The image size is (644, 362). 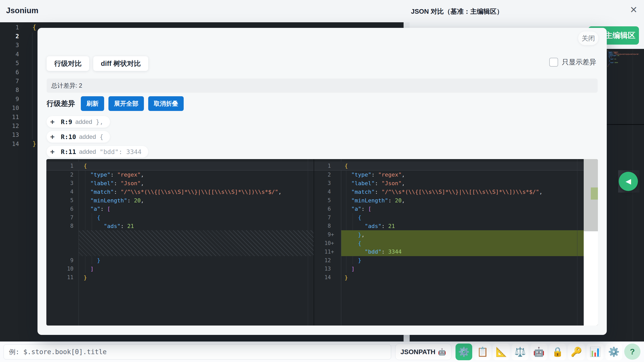 What do you see at coordinates (66, 122) in the screenshot?
I see `diff-line-ref: R:9` at bounding box center [66, 122].